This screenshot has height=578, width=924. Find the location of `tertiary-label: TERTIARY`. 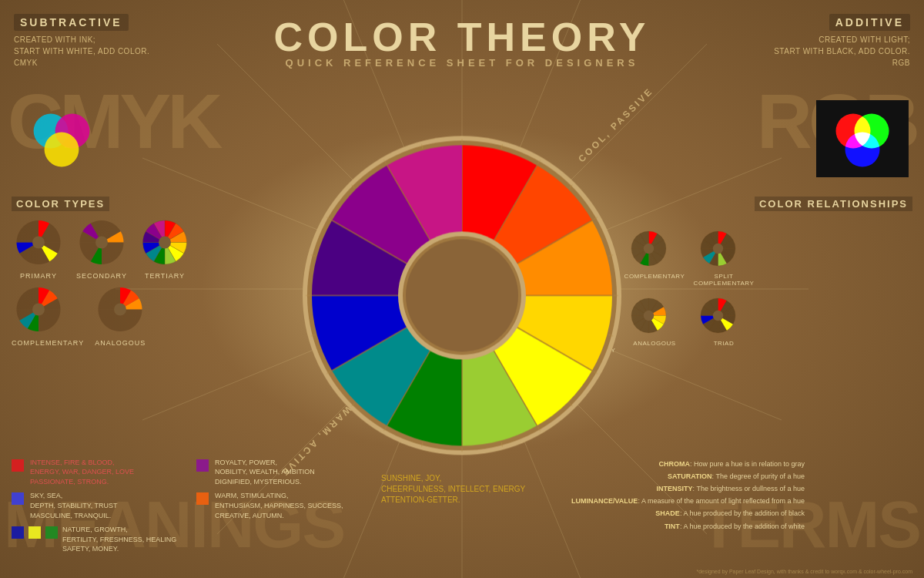

tertiary-label: TERTIARY is located at coordinates (165, 276).